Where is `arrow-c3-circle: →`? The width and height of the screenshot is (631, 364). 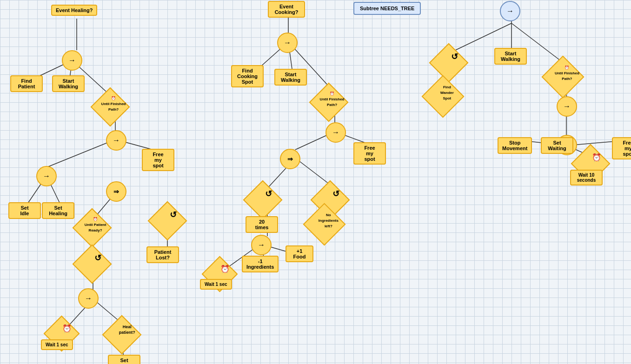 arrow-c3-circle: → is located at coordinates (261, 245).